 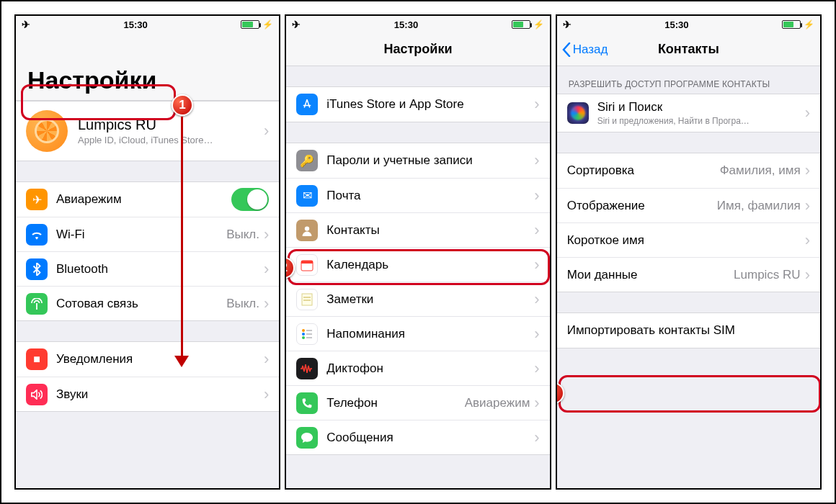 I want to click on avatar, so click(x=47, y=131).